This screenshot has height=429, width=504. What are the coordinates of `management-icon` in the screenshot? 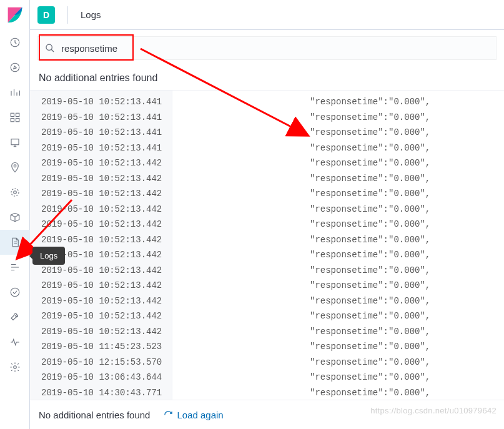 It's located at (15, 367).